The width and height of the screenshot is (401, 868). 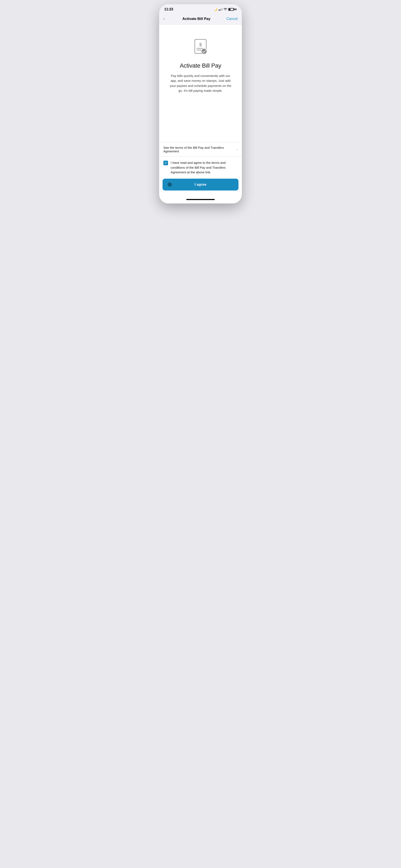 What do you see at coordinates (169, 9) in the screenshot?
I see `status-time: 11:23` at bounding box center [169, 9].